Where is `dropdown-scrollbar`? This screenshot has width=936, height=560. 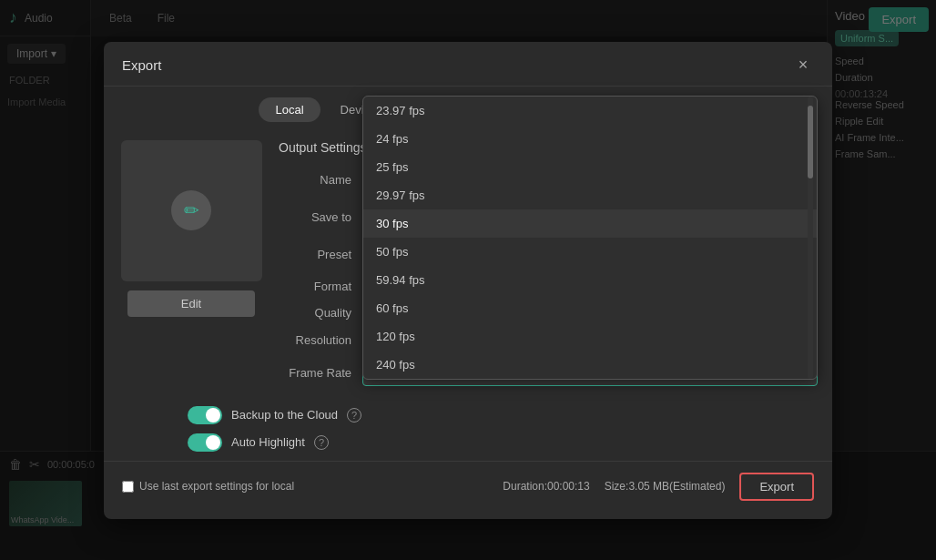
dropdown-scrollbar is located at coordinates (810, 238).